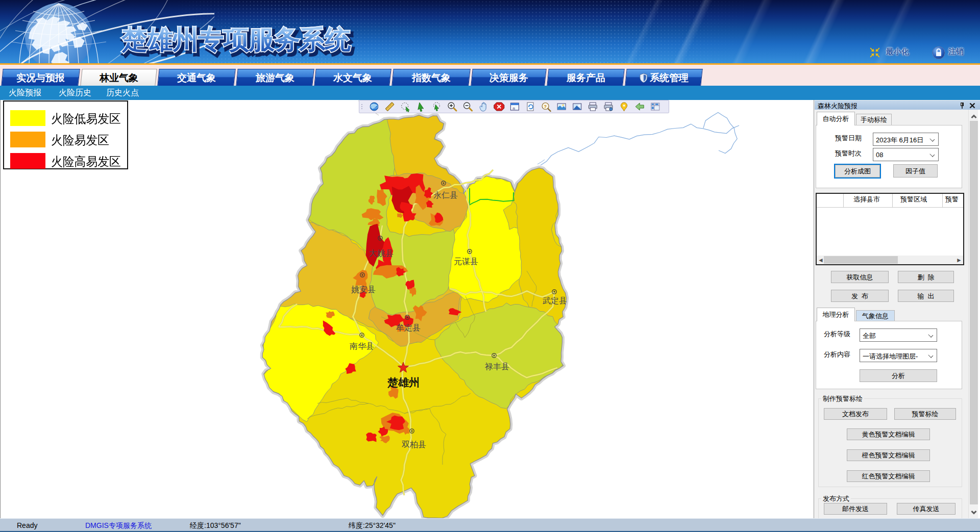  Describe the element at coordinates (362, 346) in the screenshot. I see `svg-text: 南华县` at that location.